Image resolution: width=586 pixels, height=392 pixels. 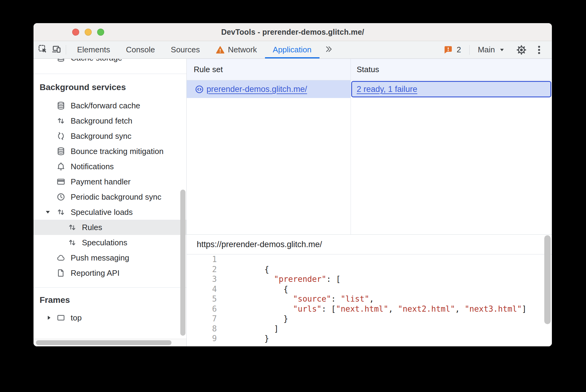 What do you see at coordinates (372, 309) in the screenshot?
I see `code-line-text: "urls": ["next.html", "next2.html", "nex…` at bounding box center [372, 309].